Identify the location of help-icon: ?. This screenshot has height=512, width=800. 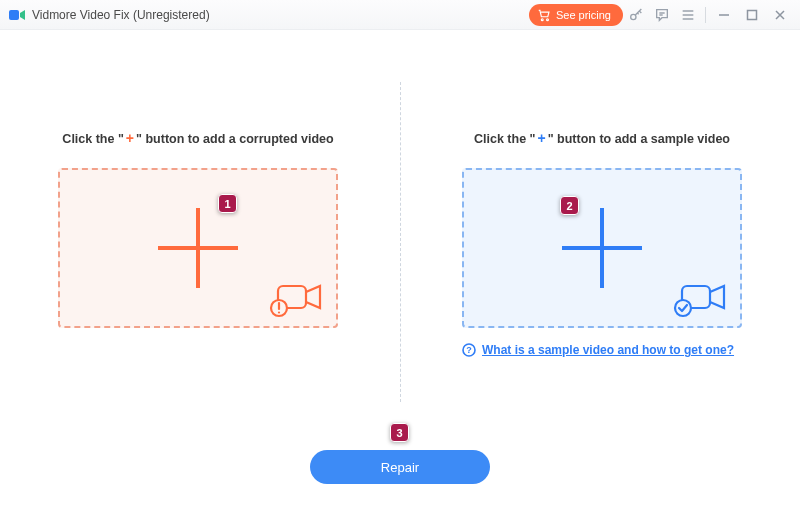
(469, 352).